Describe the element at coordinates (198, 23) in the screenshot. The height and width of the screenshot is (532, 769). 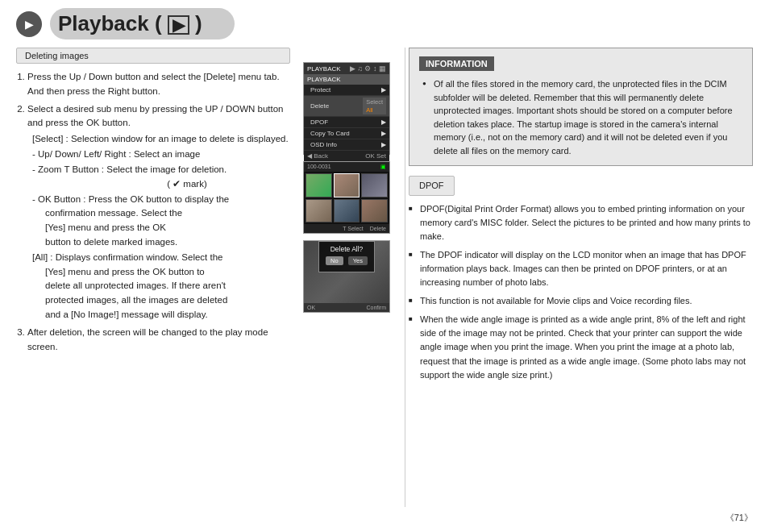
I see `title-end: )` at that location.